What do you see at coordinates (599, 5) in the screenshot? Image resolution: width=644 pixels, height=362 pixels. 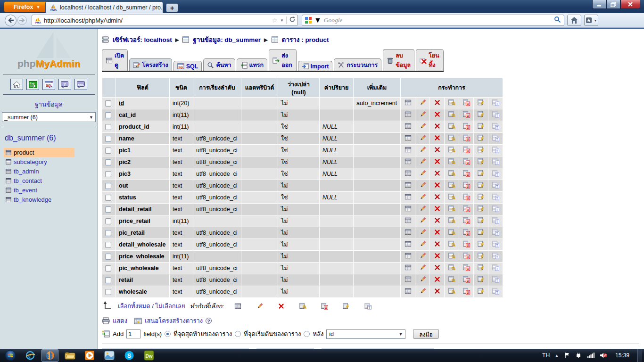 I see `minimize-button` at bounding box center [599, 5].